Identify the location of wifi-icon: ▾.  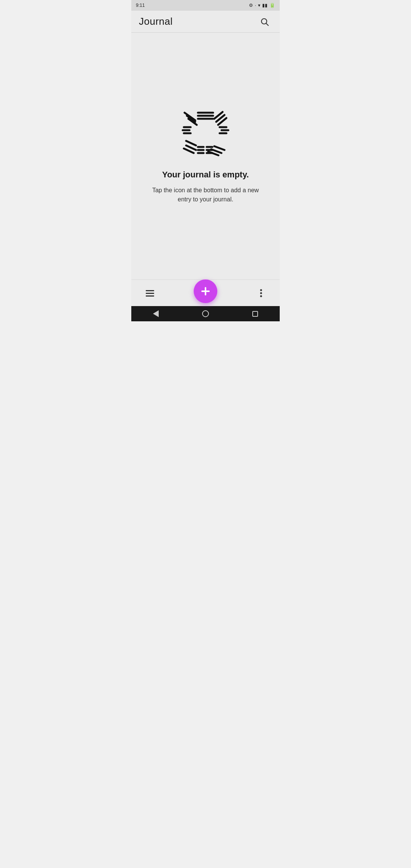
(259, 5).